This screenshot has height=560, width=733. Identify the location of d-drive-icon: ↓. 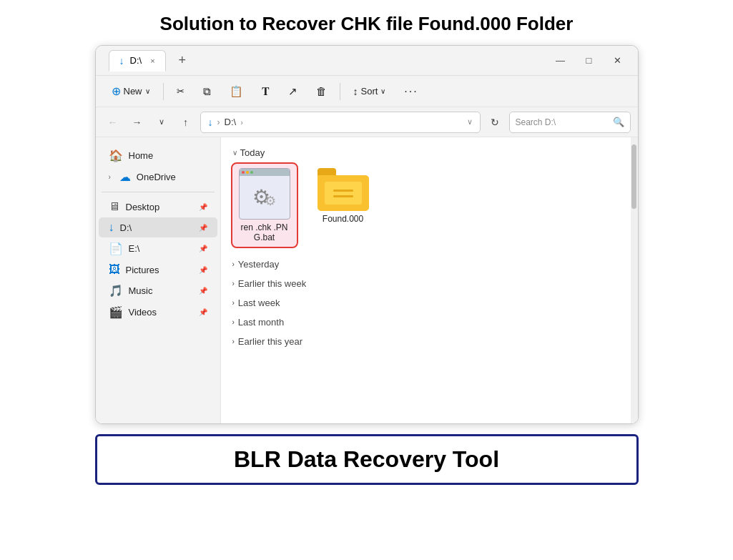
(112, 227).